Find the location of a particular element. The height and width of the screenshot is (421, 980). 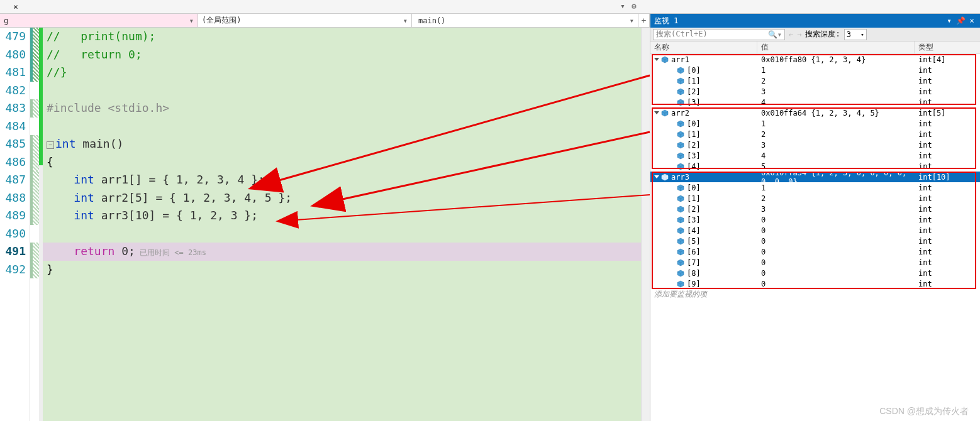

depth-label: 搜索深度: is located at coordinates (823, 34).